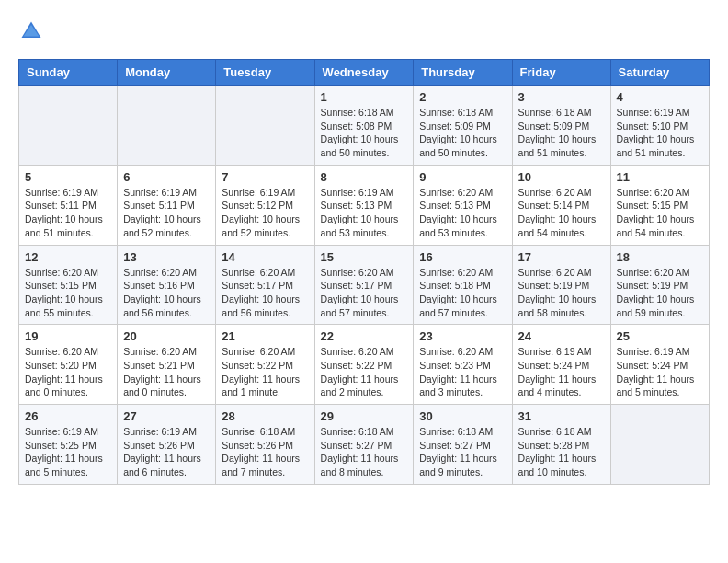 The image size is (728, 563). Describe the element at coordinates (166, 293) in the screenshot. I see `day-info: Sunrise: 6:20 AMSunset: 5:16 PMDaylight:…` at that location.